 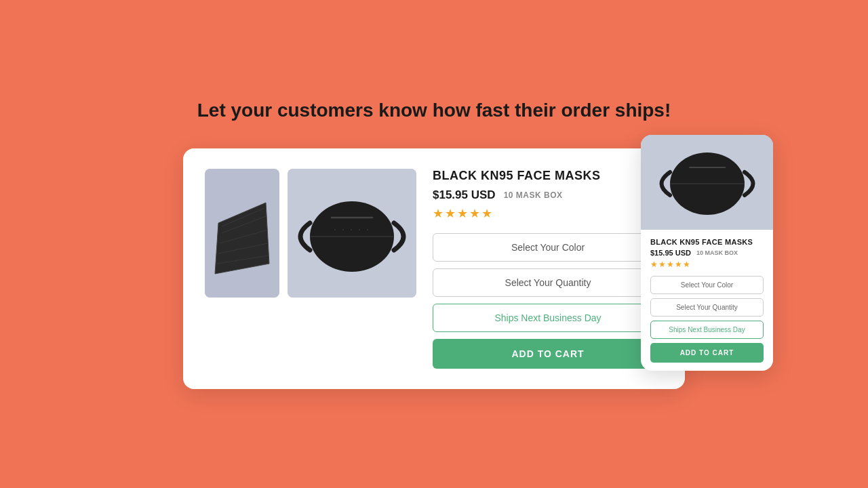 I want to click on star-2: ★, so click(x=450, y=214).